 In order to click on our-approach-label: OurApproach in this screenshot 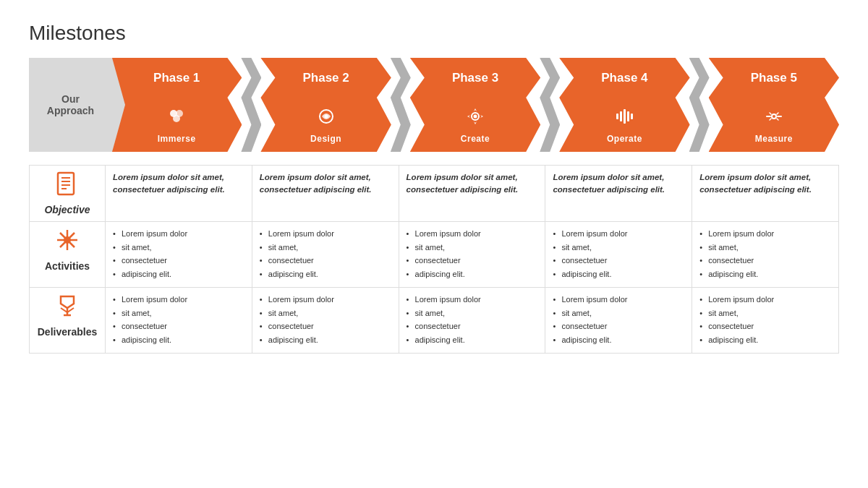, I will do `click(71, 105)`.